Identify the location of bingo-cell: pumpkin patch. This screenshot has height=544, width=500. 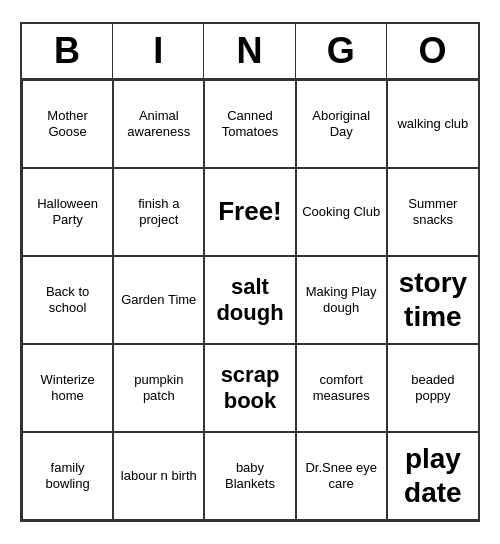
(158, 388).